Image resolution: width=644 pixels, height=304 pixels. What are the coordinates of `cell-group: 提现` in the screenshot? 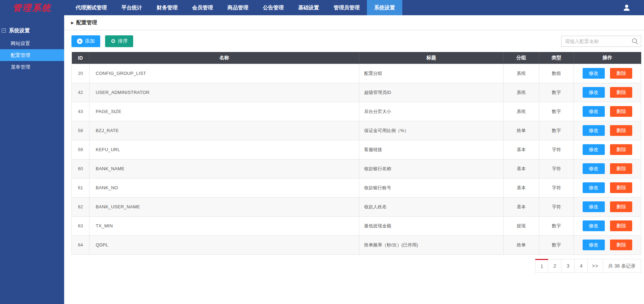 It's located at (522, 226).